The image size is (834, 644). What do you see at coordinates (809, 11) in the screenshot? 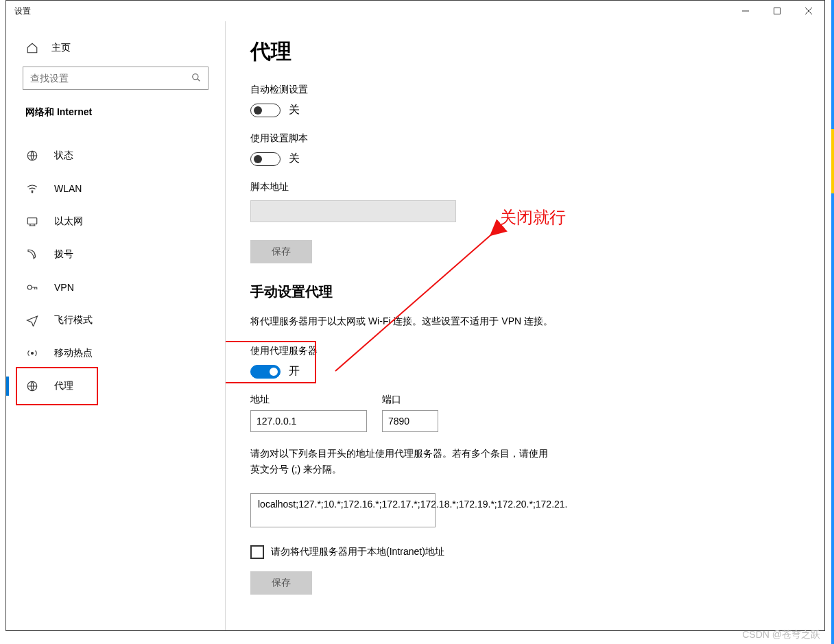
I see `close-button` at bounding box center [809, 11].